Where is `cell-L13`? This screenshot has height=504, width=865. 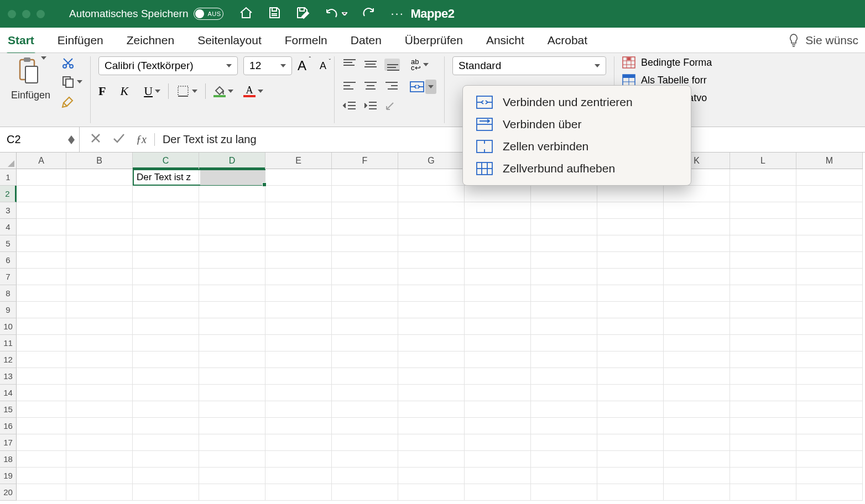
cell-L13 is located at coordinates (763, 376).